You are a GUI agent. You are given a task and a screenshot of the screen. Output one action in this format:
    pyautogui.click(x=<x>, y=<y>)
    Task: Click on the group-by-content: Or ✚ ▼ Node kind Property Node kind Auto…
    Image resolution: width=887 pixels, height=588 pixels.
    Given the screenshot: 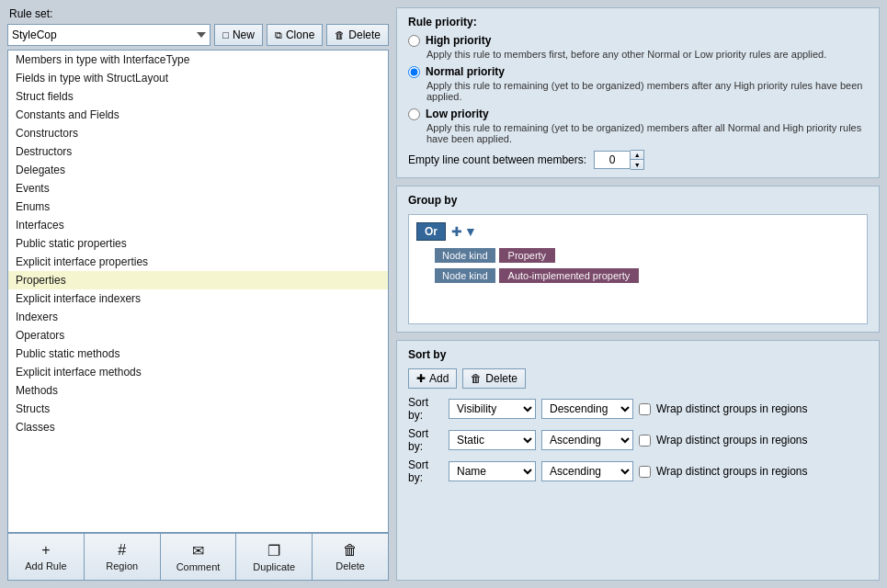 What is the action you would take?
    pyautogui.click(x=638, y=269)
    